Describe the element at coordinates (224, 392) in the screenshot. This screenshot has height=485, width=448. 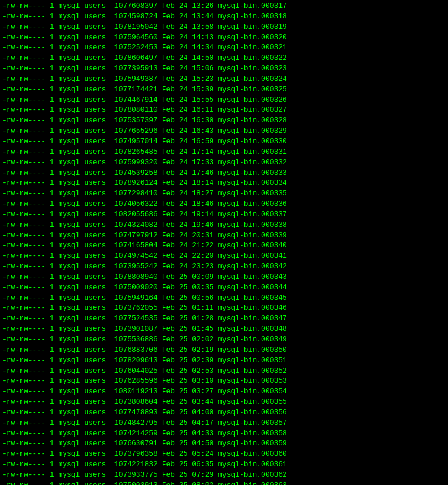
I see `list-item: -rw-rw---- 1 mysql users 1080119213 Feb …` at that location.